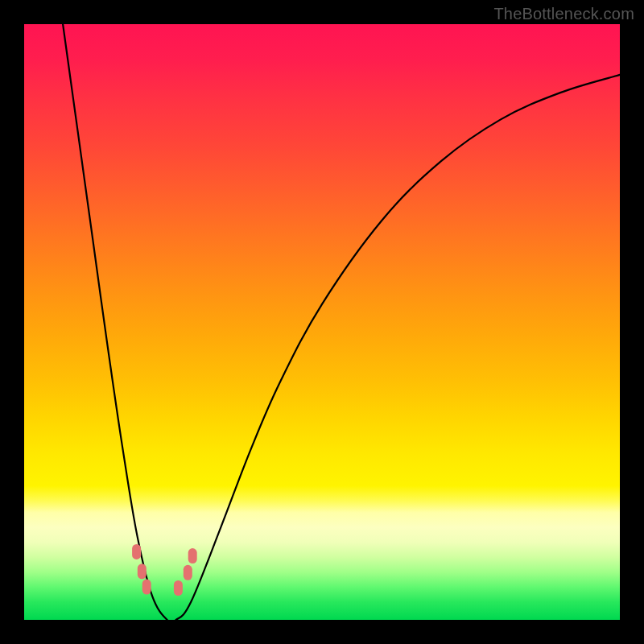  Describe the element at coordinates (164, 570) in the screenshot. I see `curve-markers` at that location.